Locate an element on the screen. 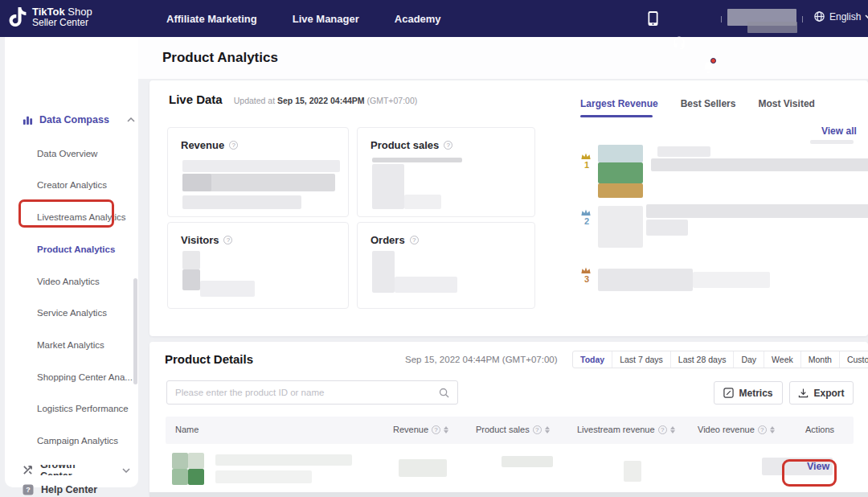 Image resolution: width=868 pixels, height=497 pixels. date-range-selector: Today Last 7 days Last 28 days Day Week … is located at coordinates (720, 359).